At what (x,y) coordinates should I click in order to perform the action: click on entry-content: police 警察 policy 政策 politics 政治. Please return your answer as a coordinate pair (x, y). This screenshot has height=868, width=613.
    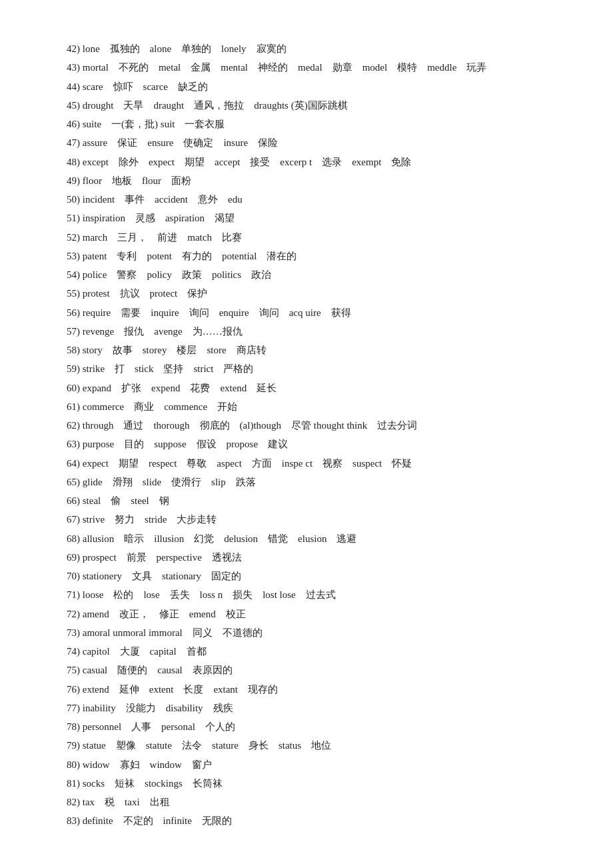
    Looking at the image, I should click on (177, 275).